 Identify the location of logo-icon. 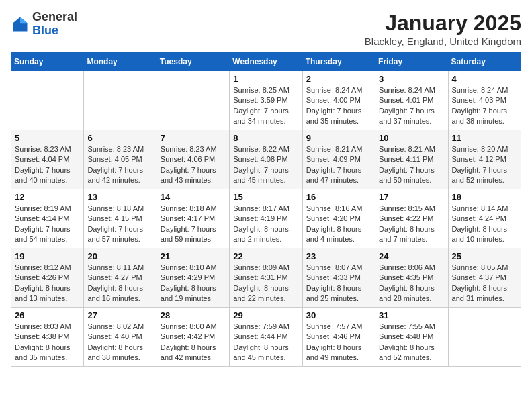
(20, 24).